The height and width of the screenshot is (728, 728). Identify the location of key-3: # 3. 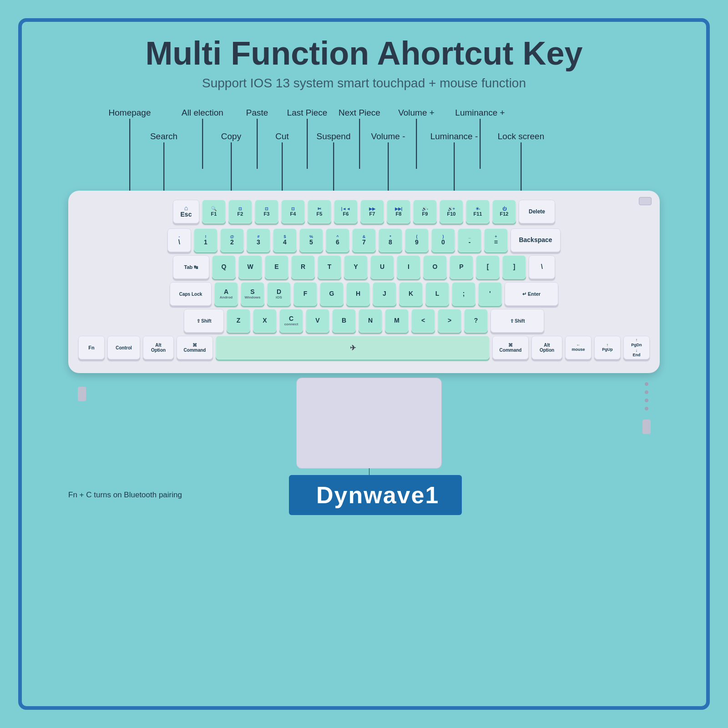
(258, 240).